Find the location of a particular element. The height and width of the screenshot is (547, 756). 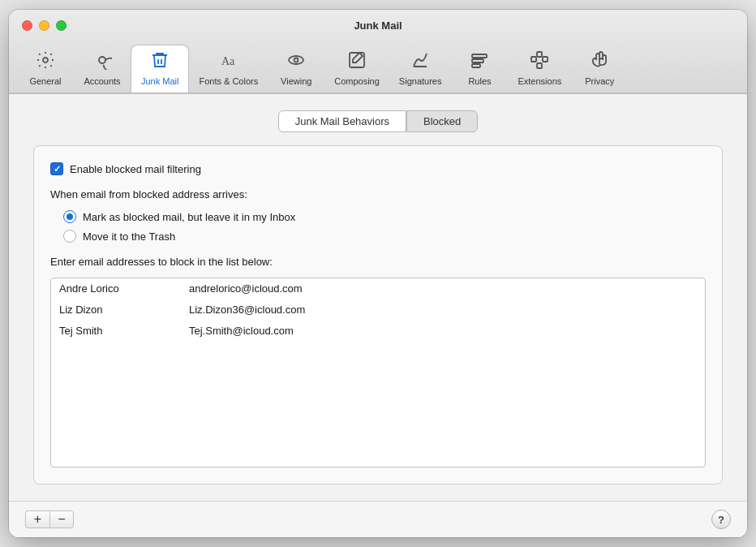

when-arrives-text: When email from blocked address arrives: is located at coordinates (378, 195).